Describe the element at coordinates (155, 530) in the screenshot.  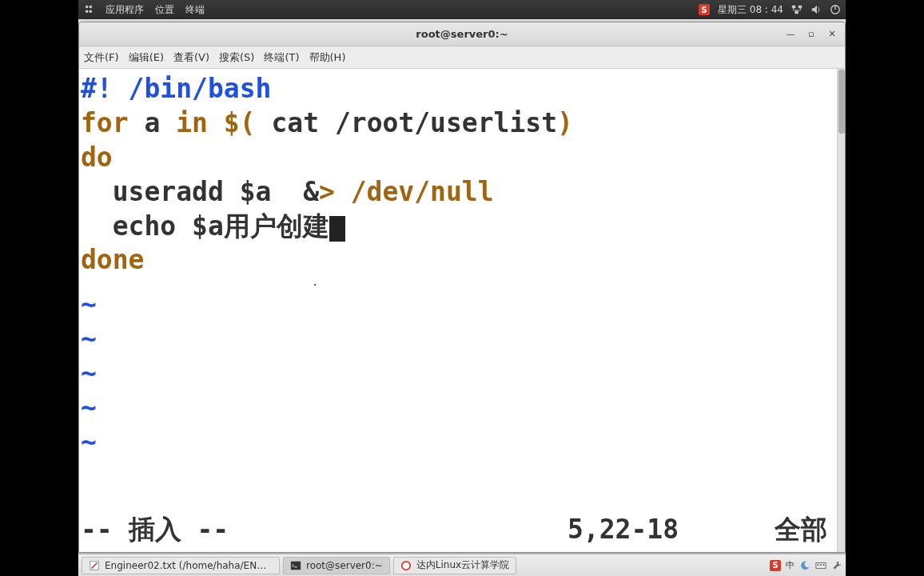
I see `vim-mode: -- 插入 --` at that location.